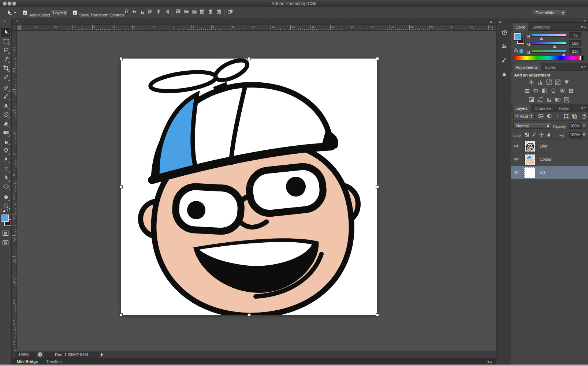 The width and height of the screenshot is (588, 366). What do you see at coordinates (6, 160) in the screenshot?
I see `pen-tool` at bounding box center [6, 160].